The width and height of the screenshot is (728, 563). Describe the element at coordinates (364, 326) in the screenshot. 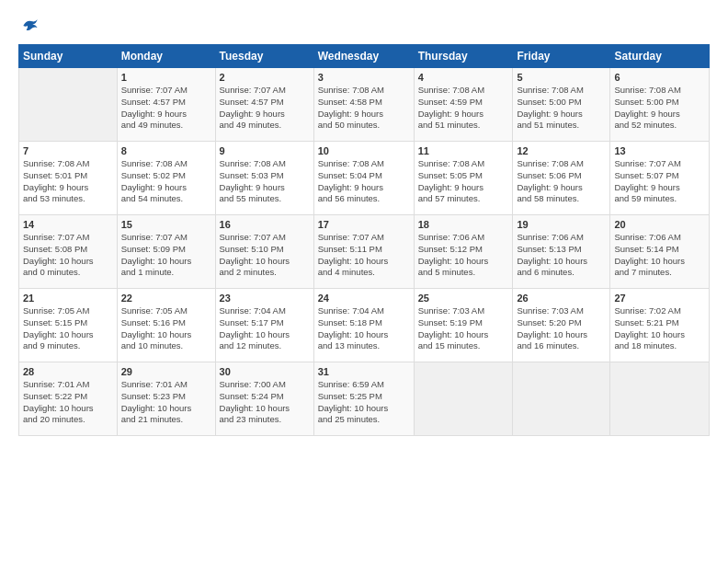

I see `week-row-4: 21Sunrise: 7:05 AM Sunset: 5:15 PM Dayli…` at that location.